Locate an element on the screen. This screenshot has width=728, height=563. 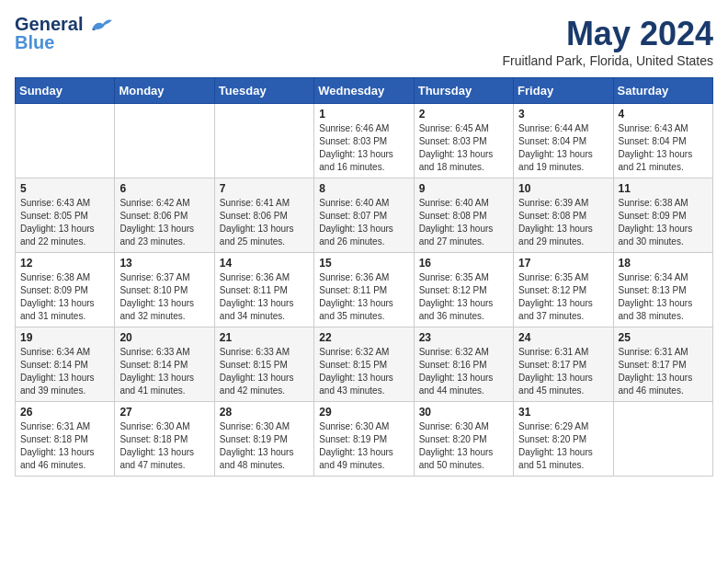
calendar-cell: 1Sunrise: 6:46 AM Sunset: 8:03 PM Daylig… is located at coordinates (364, 142).